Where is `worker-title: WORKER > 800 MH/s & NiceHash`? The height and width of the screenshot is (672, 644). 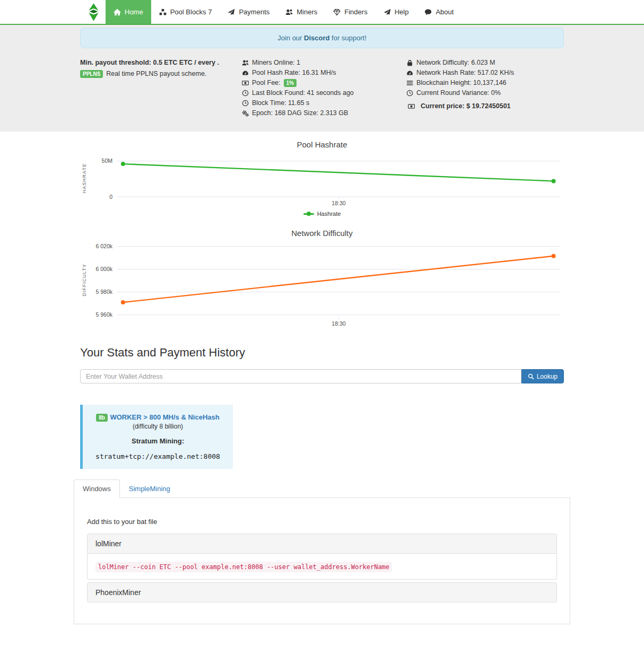 worker-title: WORKER > 800 MH/s & NiceHash is located at coordinates (164, 417).